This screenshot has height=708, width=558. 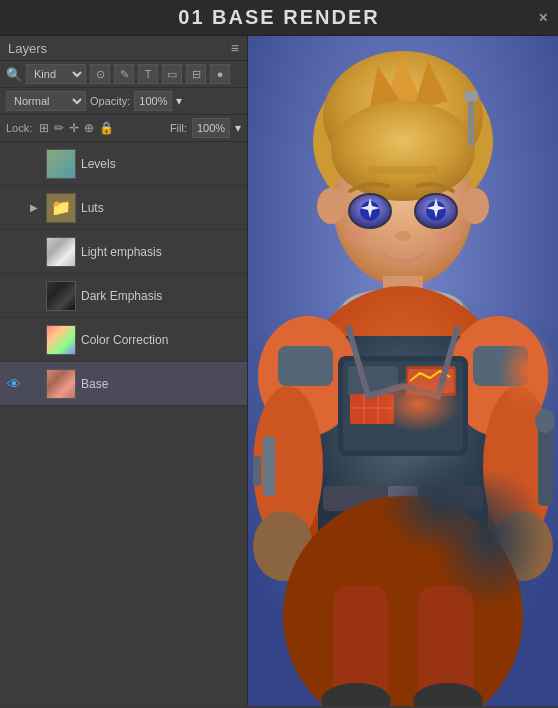 What do you see at coordinates (28, 48) in the screenshot?
I see `layers-title: Layers` at bounding box center [28, 48].